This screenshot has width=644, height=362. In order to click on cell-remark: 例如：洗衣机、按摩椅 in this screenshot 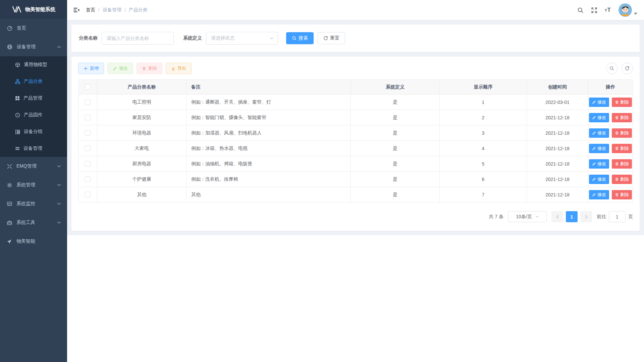, I will do `click(269, 179)`.